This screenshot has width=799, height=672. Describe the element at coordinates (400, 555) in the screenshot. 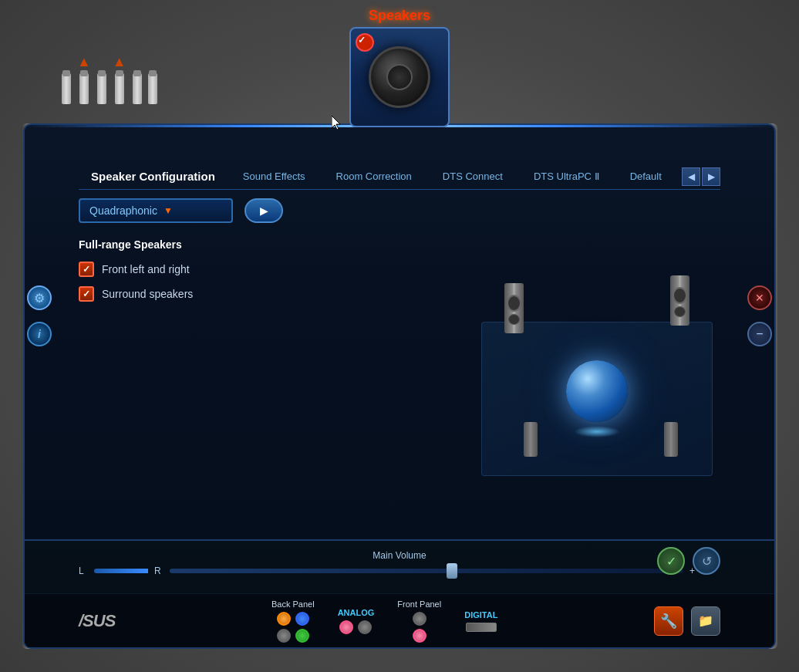

I see `volume-label: Main Volume` at that location.